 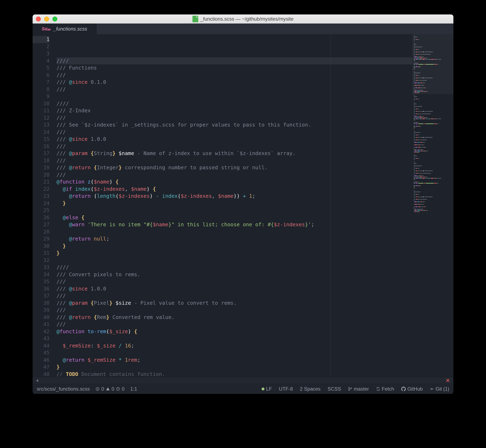 I want to click on line-number-gutter: 1234567891011121314151617181920212223242…, so click(x=43, y=206).